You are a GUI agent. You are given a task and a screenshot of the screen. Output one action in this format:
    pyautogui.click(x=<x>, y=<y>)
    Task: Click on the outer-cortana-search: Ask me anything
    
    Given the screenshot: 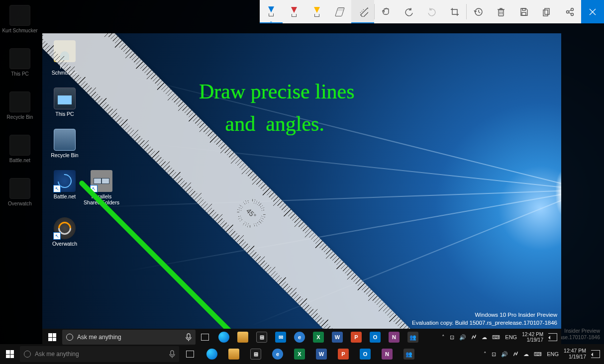 What is the action you would take?
    pyautogui.click(x=100, y=354)
    